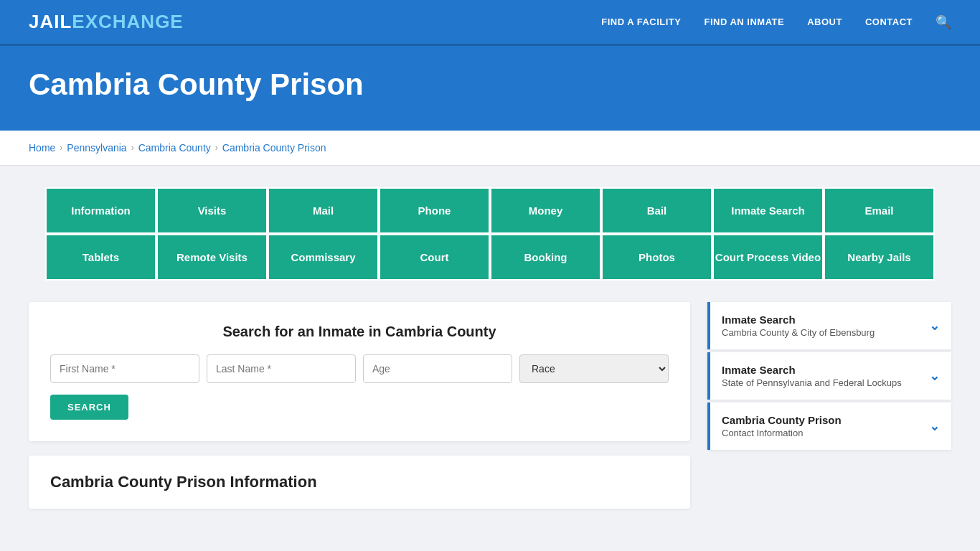 This screenshot has height=551, width=980. What do you see at coordinates (880, 211) in the screenshot?
I see `tab-email: Email` at bounding box center [880, 211].